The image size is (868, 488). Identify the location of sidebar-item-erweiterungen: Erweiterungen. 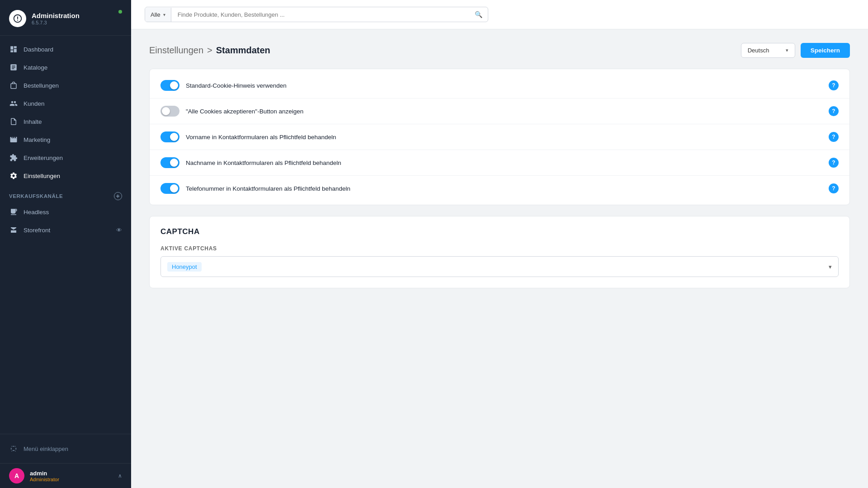
(66, 158).